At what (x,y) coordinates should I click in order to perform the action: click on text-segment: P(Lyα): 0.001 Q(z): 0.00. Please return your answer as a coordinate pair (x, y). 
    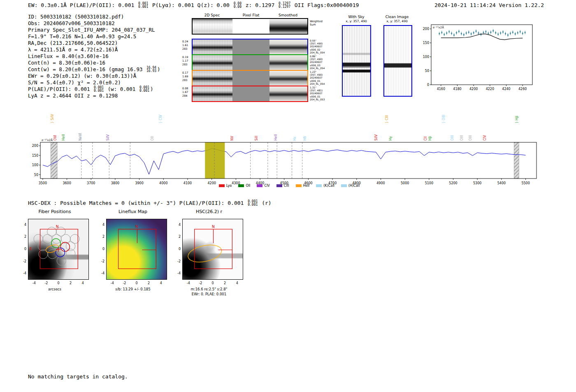
    Looking at the image, I should click on (191, 5).